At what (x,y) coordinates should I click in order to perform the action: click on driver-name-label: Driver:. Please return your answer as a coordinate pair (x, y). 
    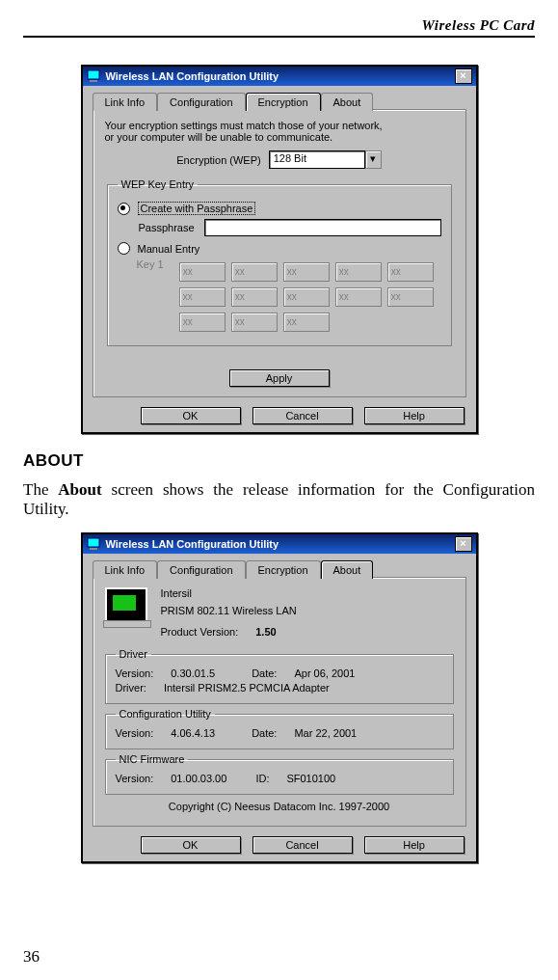
    Looking at the image, I should click on (131, 688).